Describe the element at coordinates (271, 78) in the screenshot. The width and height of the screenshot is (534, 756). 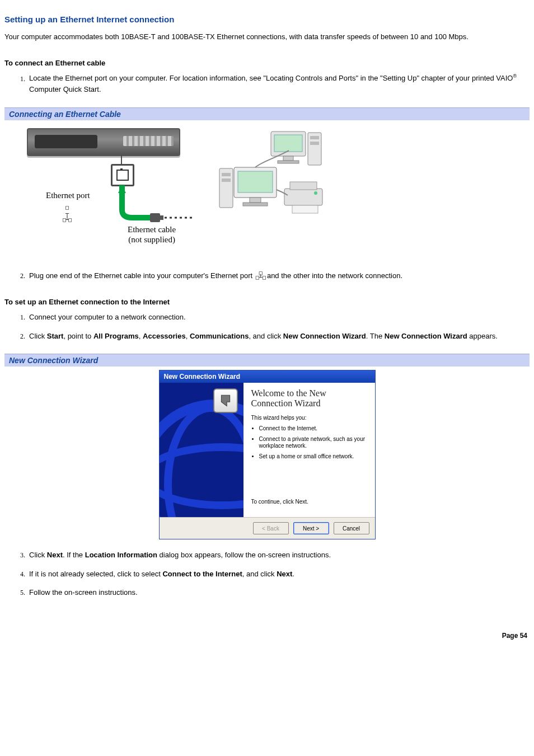
I see `step1-text-a: Locate the Ethernet port on your compute…` at that location.